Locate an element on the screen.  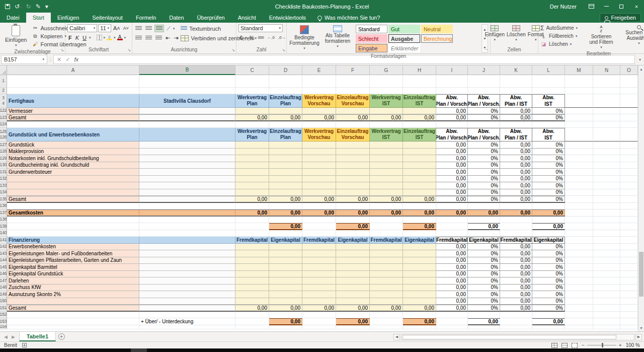
cell-N147 is located at coordinates (607, 281).